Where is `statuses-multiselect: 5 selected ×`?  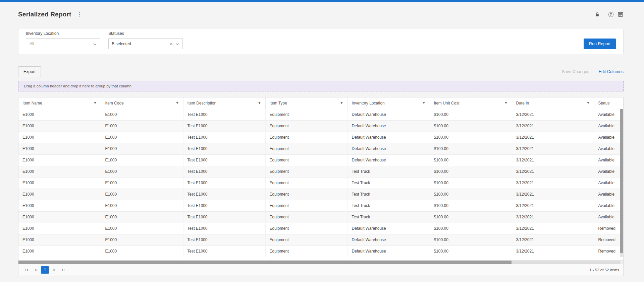
statuses-multiselect: 5 selected × is located at coordinates (146, 44).